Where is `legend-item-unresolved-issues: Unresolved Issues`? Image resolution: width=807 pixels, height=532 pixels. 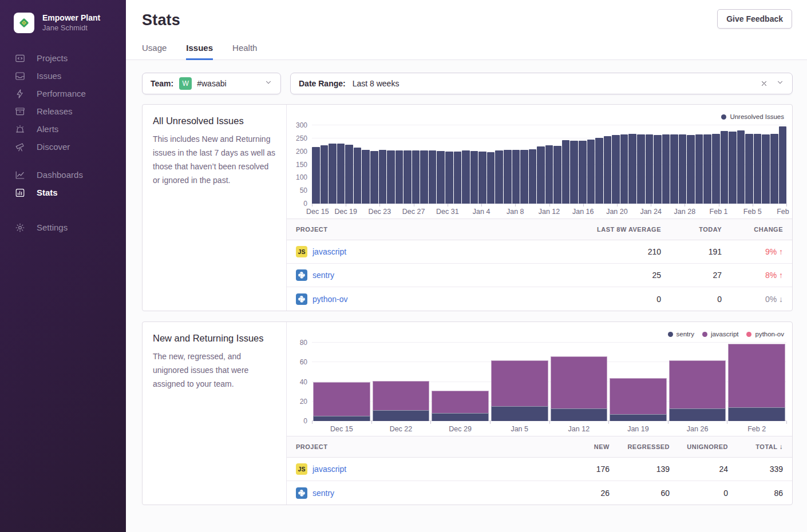
legend-item-unresolved-issues: Unresolved Issues is located at coordinates (753, 117).